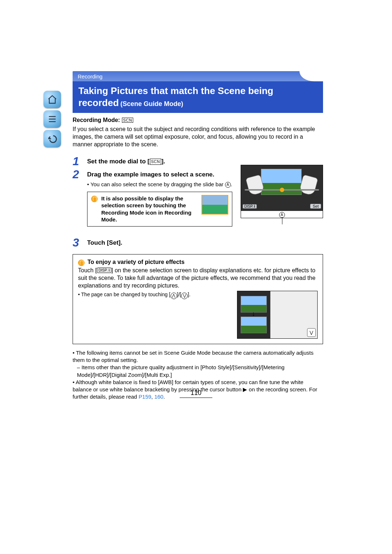  What do you see at coordinates (52, 99) in the screenshot?
I see `home-icon` at bounding box center [52, 99].